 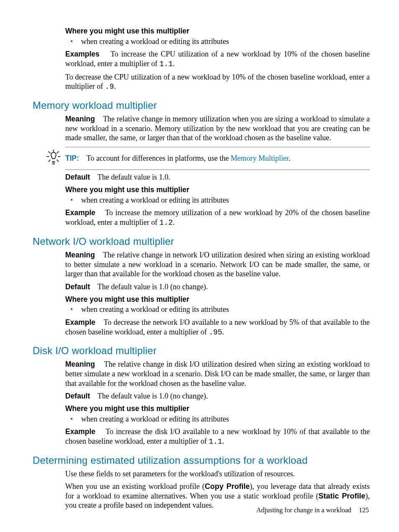 I want to click on footer-text: Adjusting for change in a workload, so click(x=304, y=510).